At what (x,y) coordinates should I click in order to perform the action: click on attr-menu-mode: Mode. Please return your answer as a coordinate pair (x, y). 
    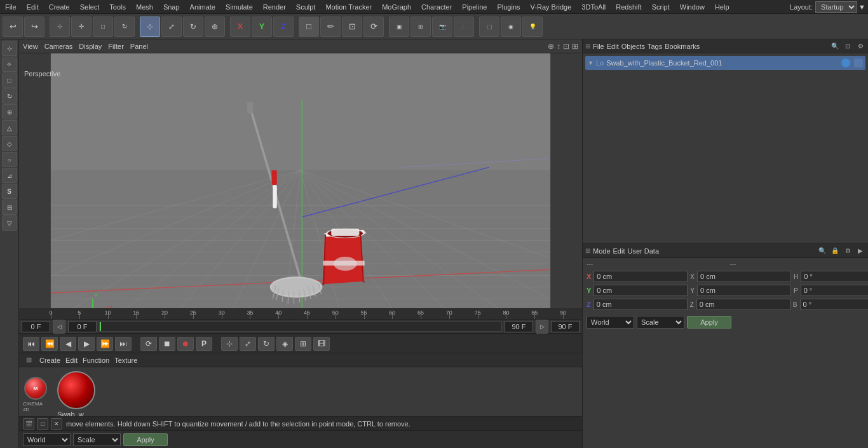
    Looking at the image, I should click on (602, 251).